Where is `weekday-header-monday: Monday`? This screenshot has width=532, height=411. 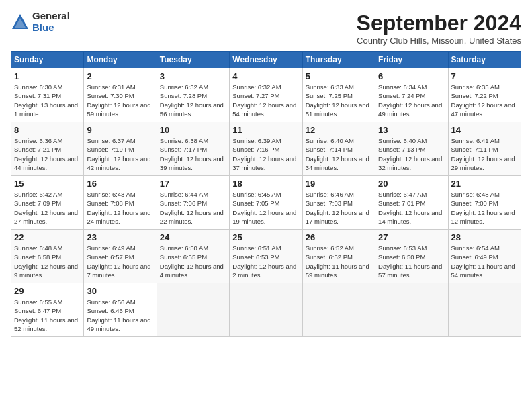
weekday-header-monday: Monday is located at coordinates (120, 60).